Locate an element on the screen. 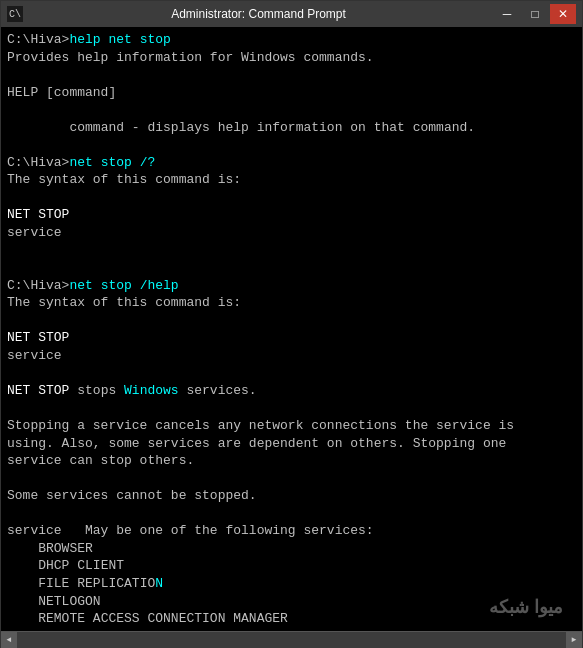 This screenshot has height=648, width=583. console-line: service May be one of the following serv… is located at coordinates (292, 531).